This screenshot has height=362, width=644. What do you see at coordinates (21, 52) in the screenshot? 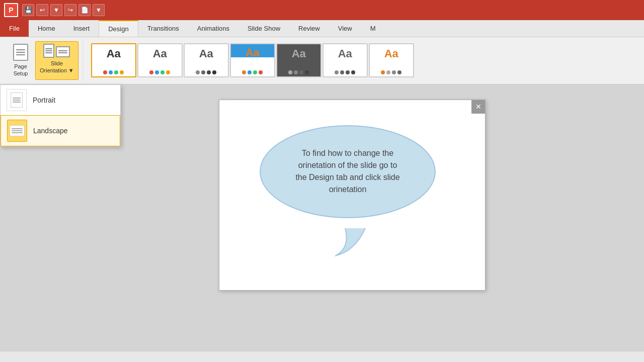
I see `page-setup-icon` at bounding box center [21, 52].